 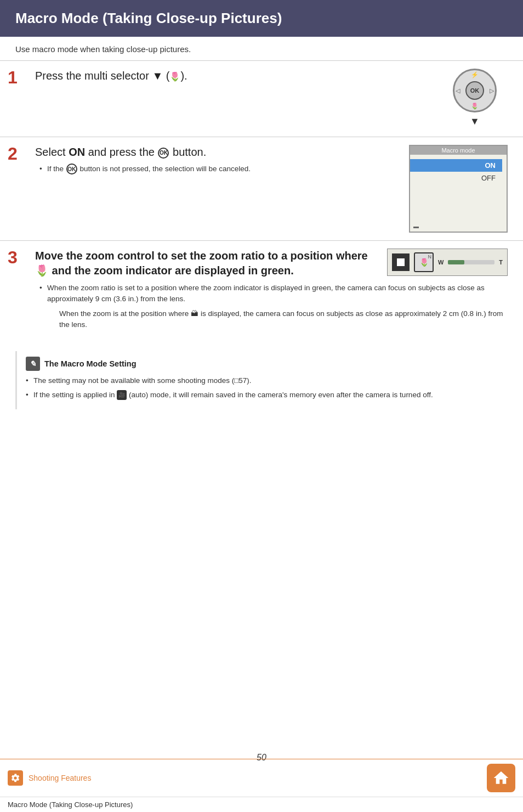 I want to click on arrow-left: ◁, so click(x=458, y=91).